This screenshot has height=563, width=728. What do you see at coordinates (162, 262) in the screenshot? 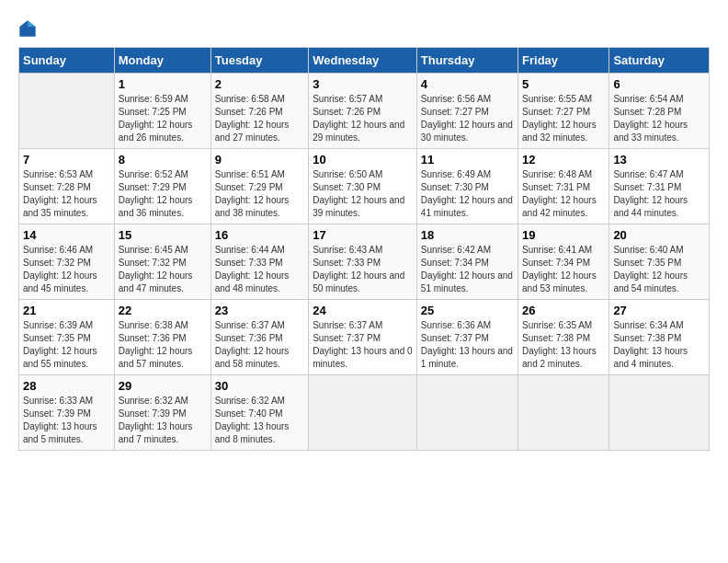
I see `calendar-cell: 15 Sunrise: 6:45 AM Sunset: 7:32 PM Dayl…` at bounding box center [162, 262].